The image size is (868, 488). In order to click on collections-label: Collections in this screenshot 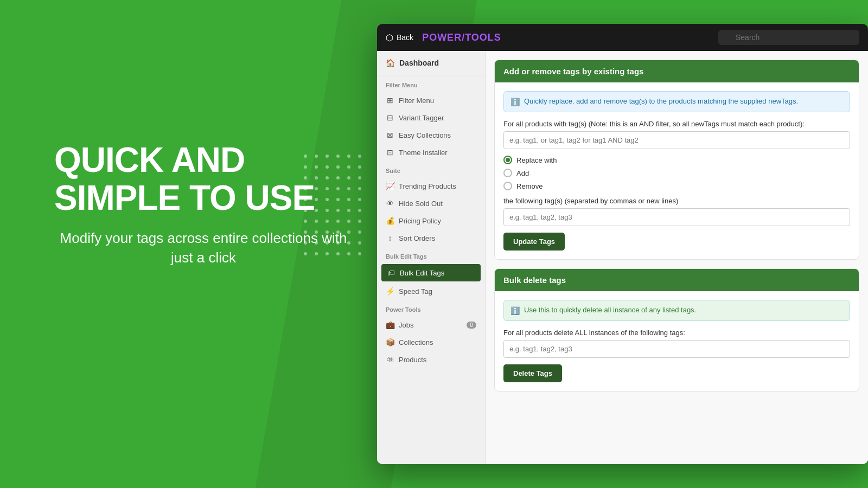, I will do `click(416, 343)`.